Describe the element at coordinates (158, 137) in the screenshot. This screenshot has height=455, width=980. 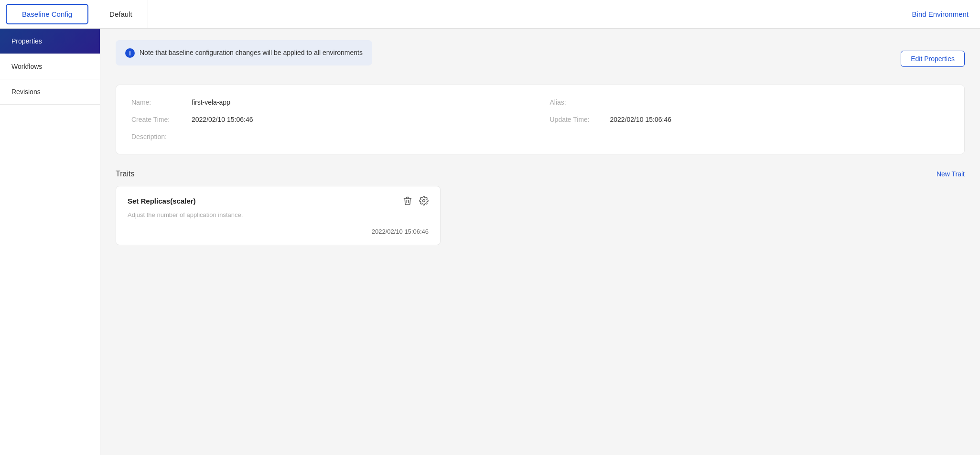
I see `description-label: Description:` at that location.